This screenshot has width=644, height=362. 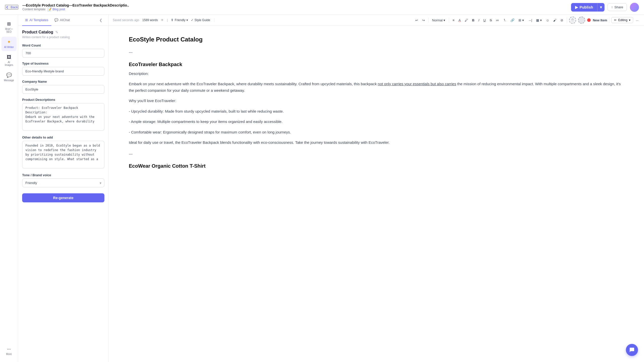 I want to click on more-options-button: ···, so click(x=637, y=20).